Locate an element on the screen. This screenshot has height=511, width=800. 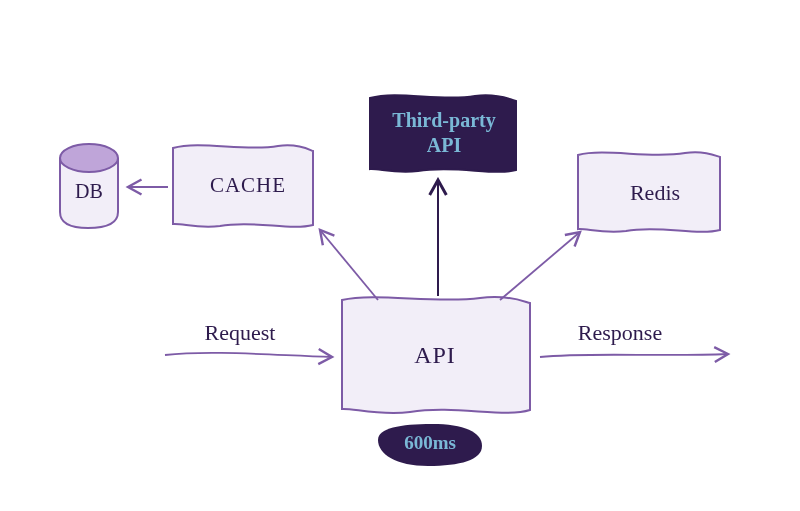
arrow-api-to-redis is located at coordinates (540, 266).